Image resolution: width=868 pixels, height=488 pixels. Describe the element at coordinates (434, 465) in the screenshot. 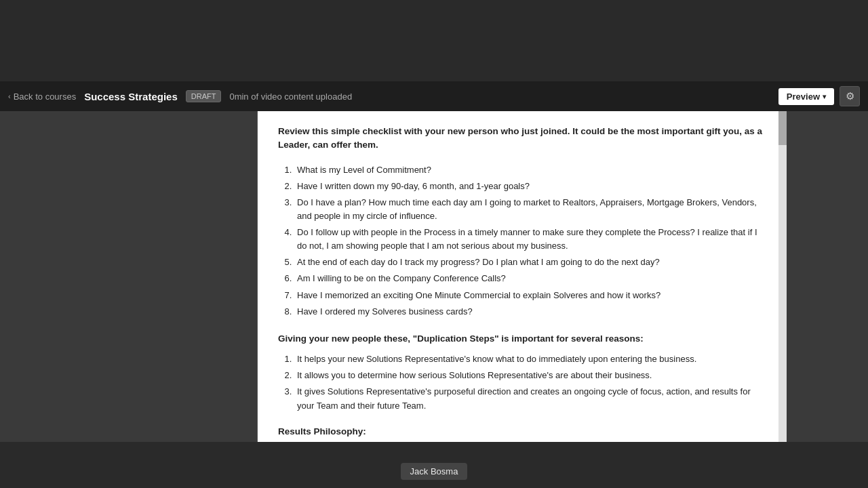

I see `bottom-bar: Jack Bosma` at that location.